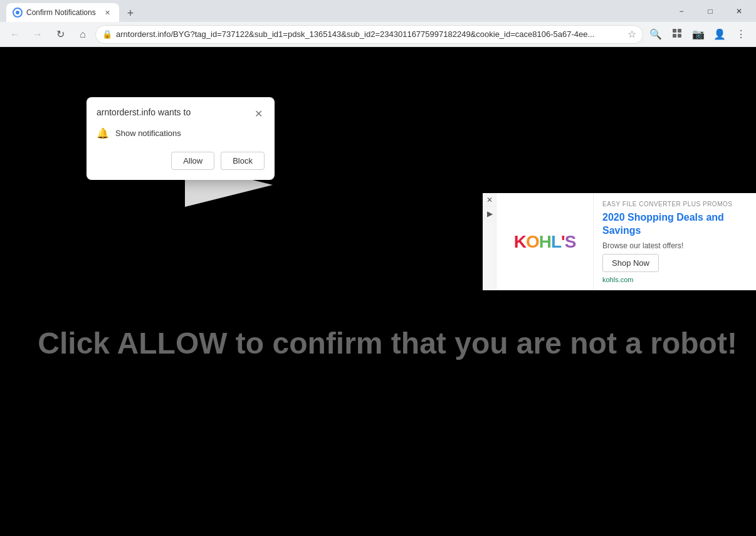  I want to click on ad-close-button: ✕, so click(490, 200).